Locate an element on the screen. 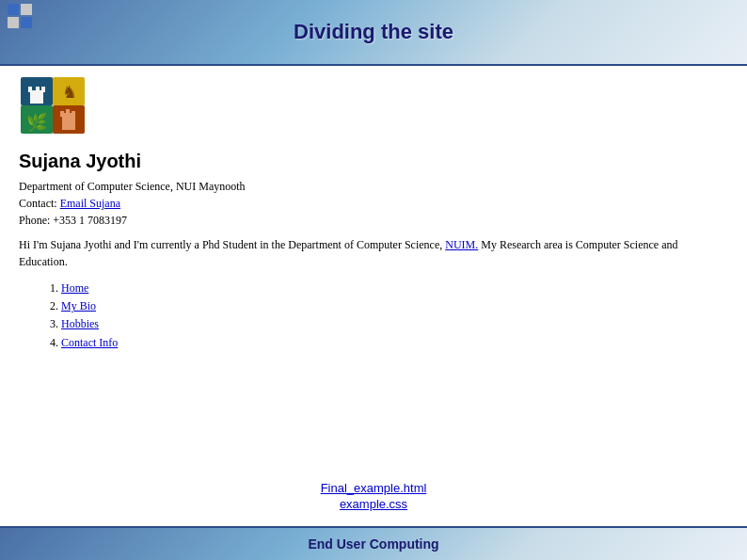 This screenshot has height=560, width=747. nav-link-mybio: My Bio is located at coordinates (79, 306).